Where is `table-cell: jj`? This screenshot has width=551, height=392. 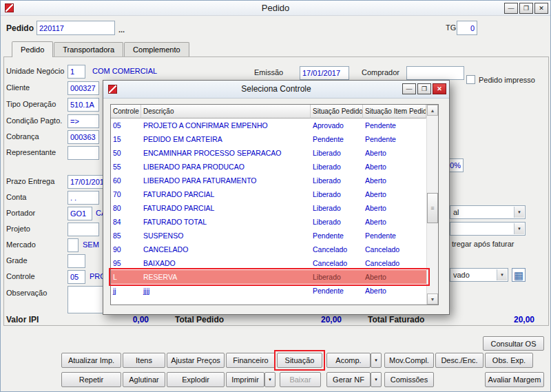 table-cell: jj is located at coordinates (126, 291).